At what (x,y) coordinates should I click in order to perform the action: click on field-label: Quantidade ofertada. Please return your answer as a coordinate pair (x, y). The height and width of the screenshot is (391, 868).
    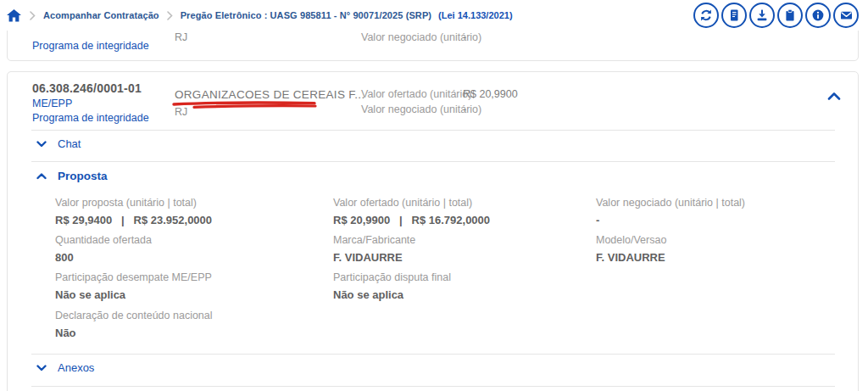
    Looking at the image, I should click on (103, 240).